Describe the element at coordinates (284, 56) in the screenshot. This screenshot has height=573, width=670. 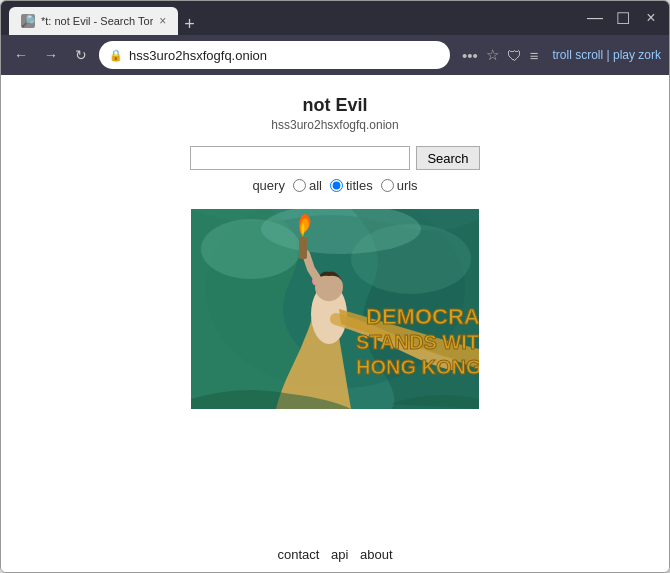
I see `address-text: hss3uro2hsxfogfq.onion` at that location.